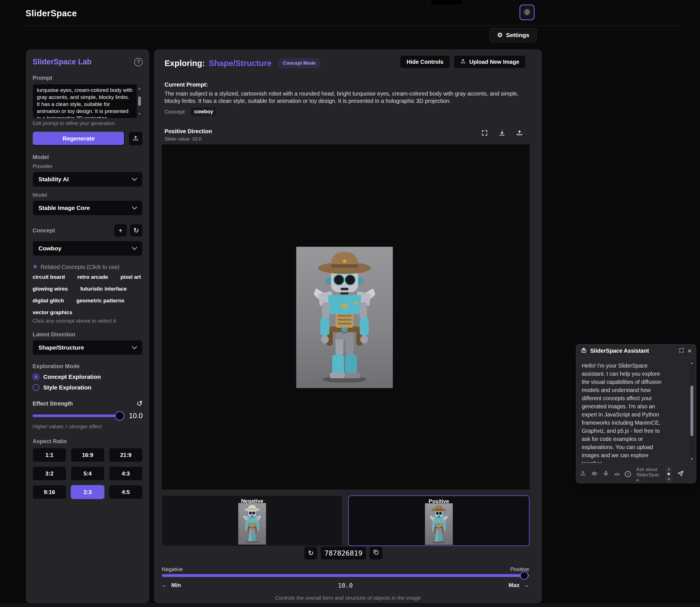 The height and width of the screenshot is (607, 700). I want to click on effect-strength-value: 10.0, so click(136, 416).